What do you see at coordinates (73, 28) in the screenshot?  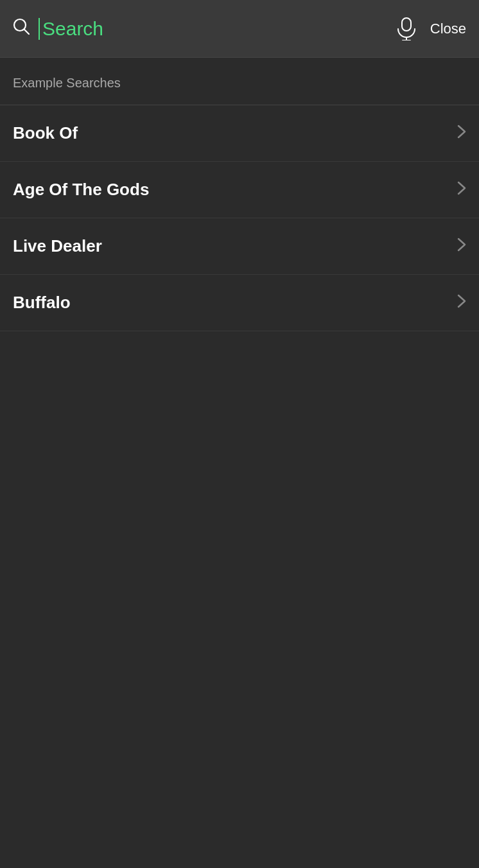 I see `search-text: Search` at bounding box center [73, 28].